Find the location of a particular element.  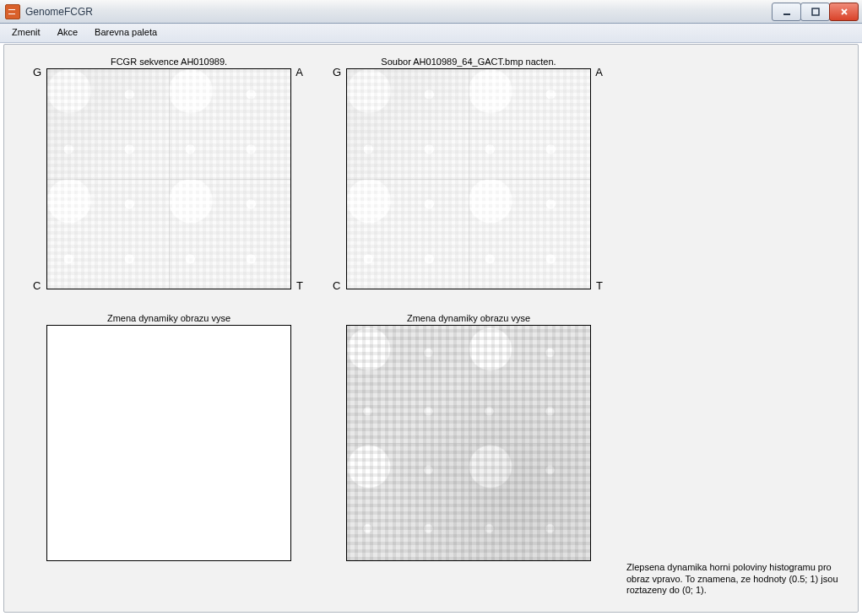

dynamics-image is located at coordinates (469, 443).